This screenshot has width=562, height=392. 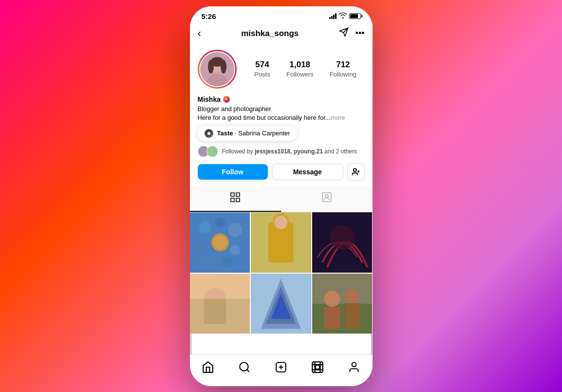 What do you see at coordinates (200, 34) in the screenshot?
I see `back-button: ‹` at bounding box center [200, 34].